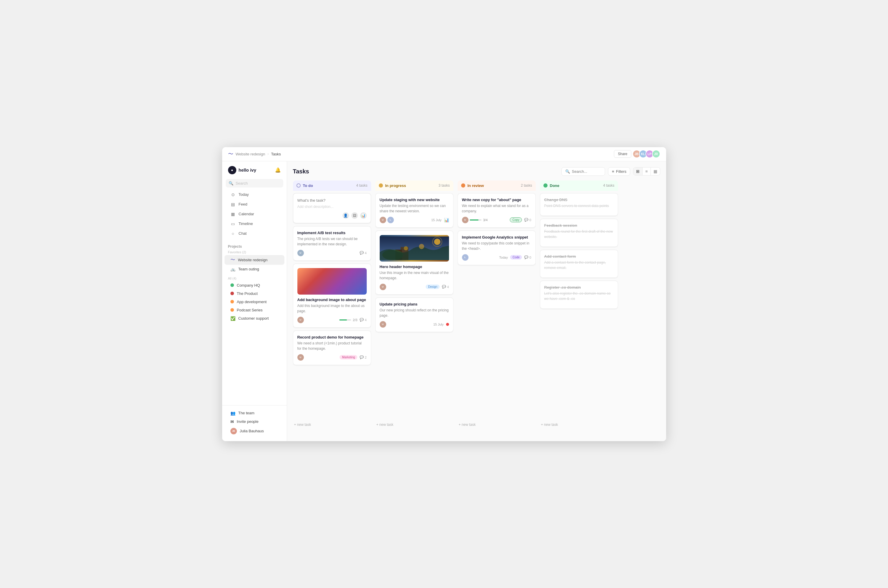  I want to click on ir-status-icon, so click(463, 185).